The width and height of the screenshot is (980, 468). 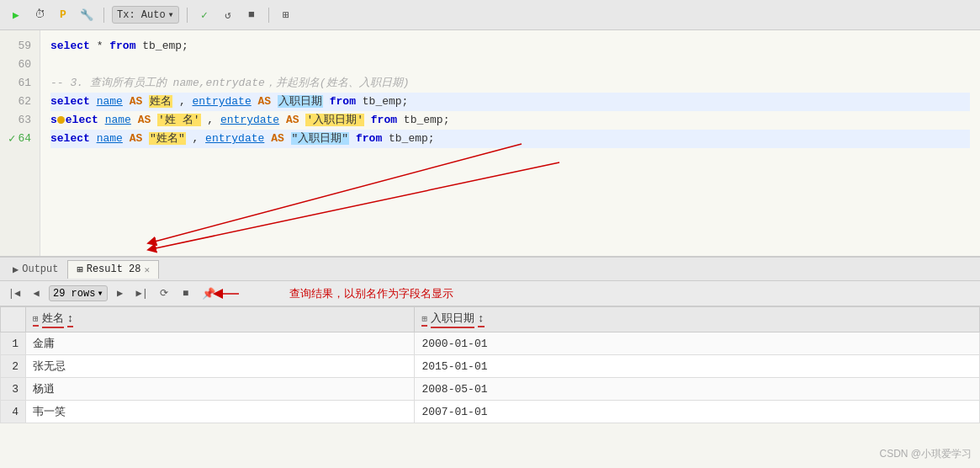 I want to click on tab-result: ⊞ Result 28 ✕, so click(x=113, y=269).